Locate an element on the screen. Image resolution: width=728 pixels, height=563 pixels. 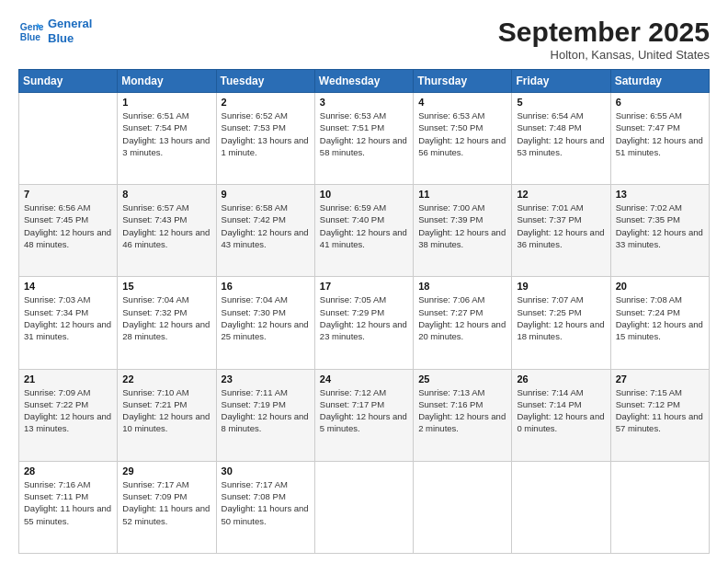
day-info: Sunrise: 7:17 AMSunset: 7:08 PMDaylight:… is located at coordinates (266, 502).